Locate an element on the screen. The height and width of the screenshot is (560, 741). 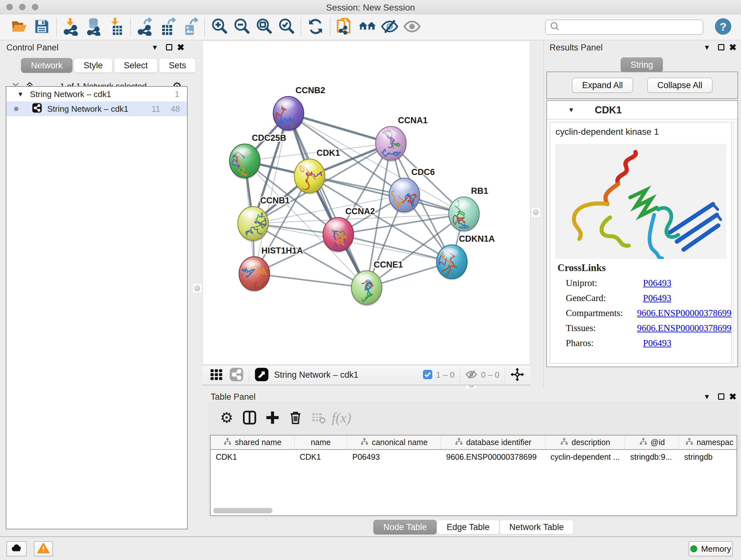
refresh-icon is located at coordinates (316, 27).